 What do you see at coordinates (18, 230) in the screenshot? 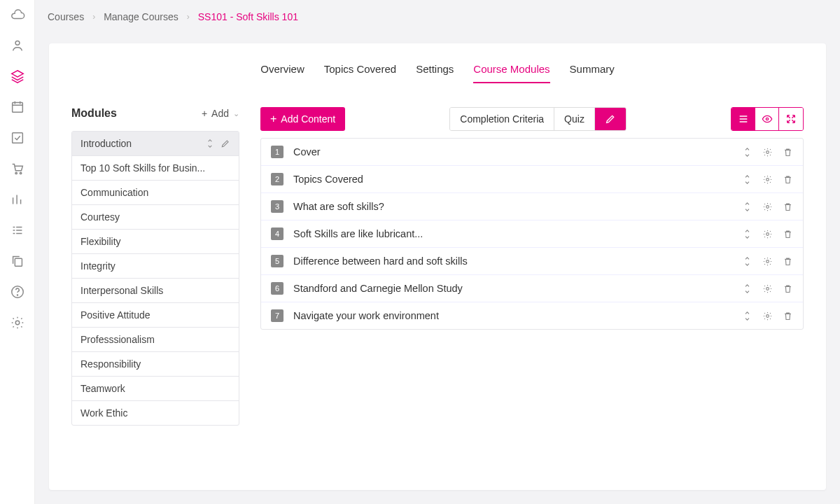
I see `nav-list-icon` at bounding box center [18, 230].